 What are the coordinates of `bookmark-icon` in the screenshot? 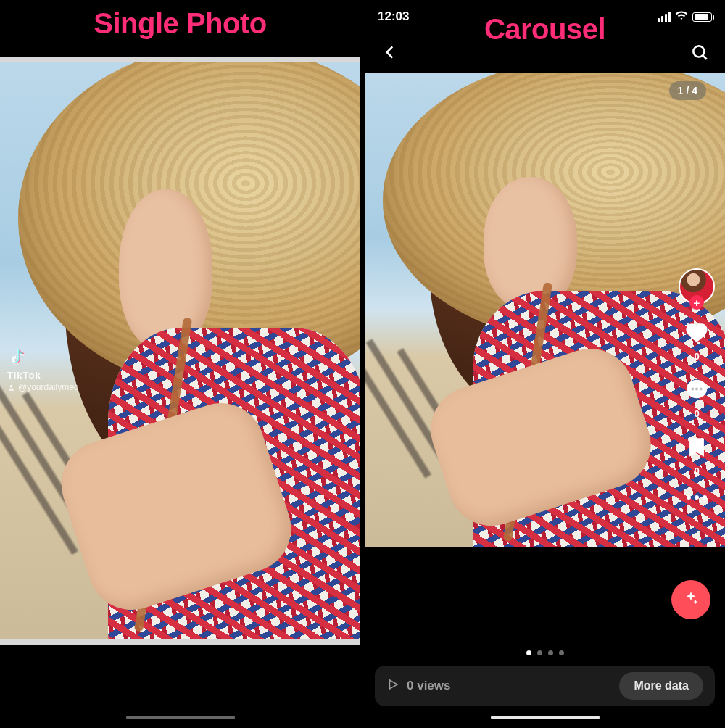 It's located at (697, 449).